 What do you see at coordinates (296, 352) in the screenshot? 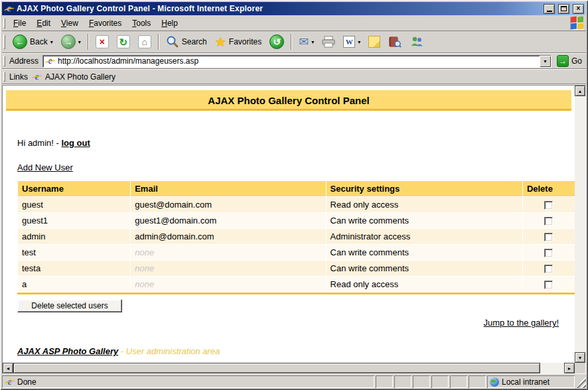
I see `page-footer: AJAX ASP Photo Gallery - User administra…` at bounding box center [296, 352].